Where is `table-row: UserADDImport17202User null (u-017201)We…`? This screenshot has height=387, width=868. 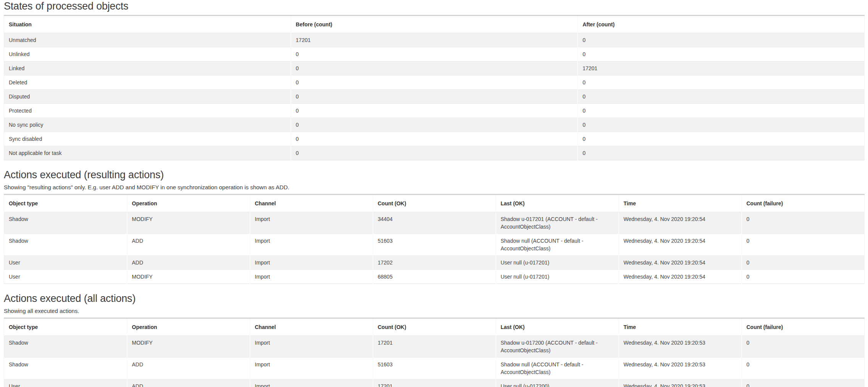 table-row: UserADDImport17202User null (u-017201)We… is located at coordinates (434, 263).